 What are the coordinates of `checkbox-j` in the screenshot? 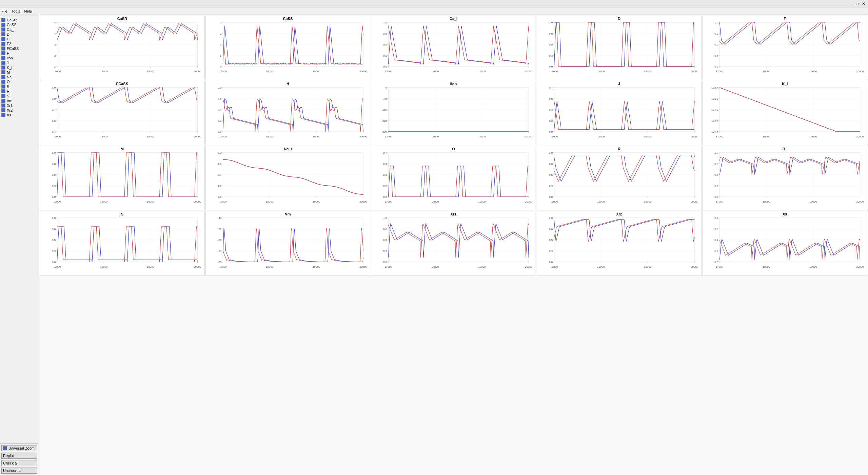 It's located at (3, 63).